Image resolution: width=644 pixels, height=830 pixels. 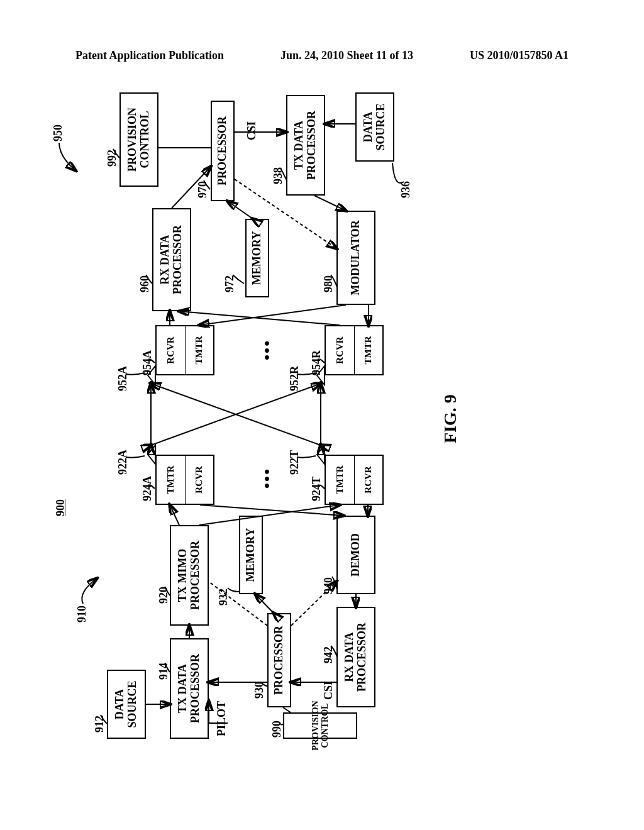 I want to click on txrx-right-bot: RCVR TMTR, so click(x=354, y=350).